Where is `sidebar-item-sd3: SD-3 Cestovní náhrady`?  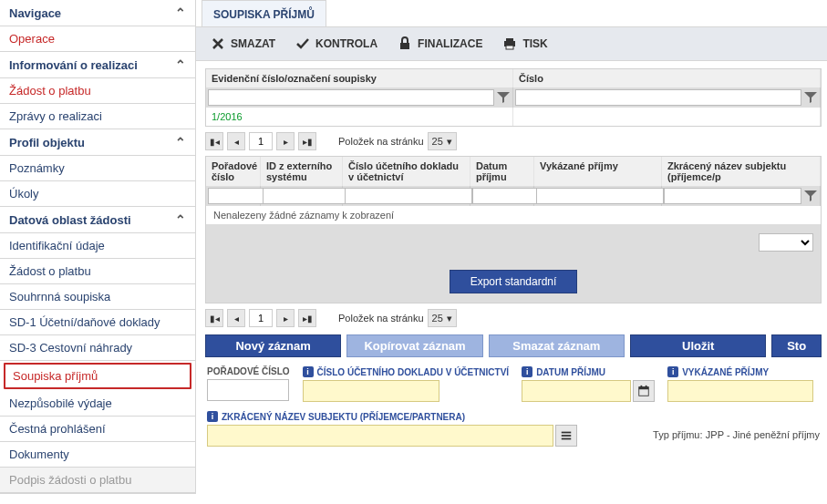 sidebar-item-sd3: SD-3 Cestovní náhrady is located at coordinates (98, 348).